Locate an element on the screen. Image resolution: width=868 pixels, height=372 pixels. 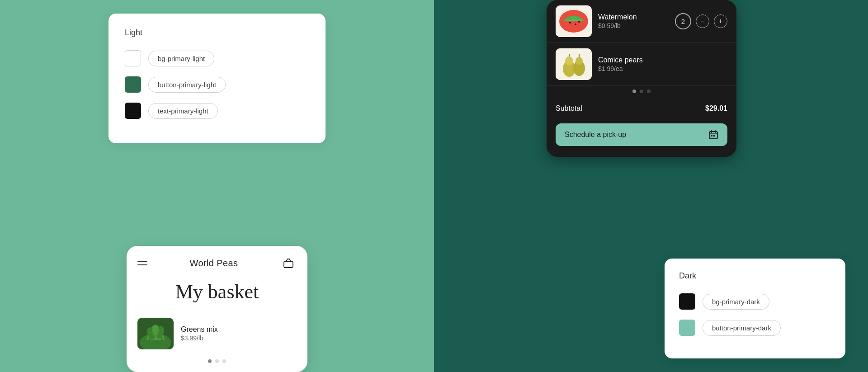
dark-scroll-dots is located at coordinates (642, 91).